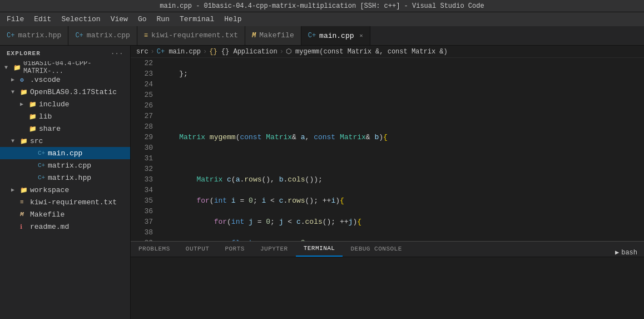  I want to click on tree-arrow-lib, so click(24, 117).